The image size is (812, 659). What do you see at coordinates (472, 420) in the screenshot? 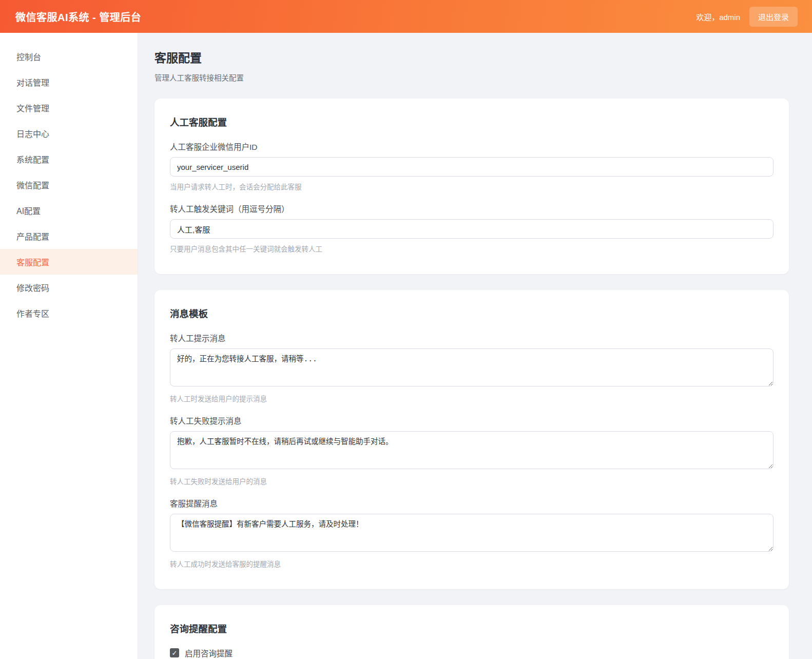
I see `transfer-fail-label: 转人工失败提示消息` at bounding box center [472, 420].